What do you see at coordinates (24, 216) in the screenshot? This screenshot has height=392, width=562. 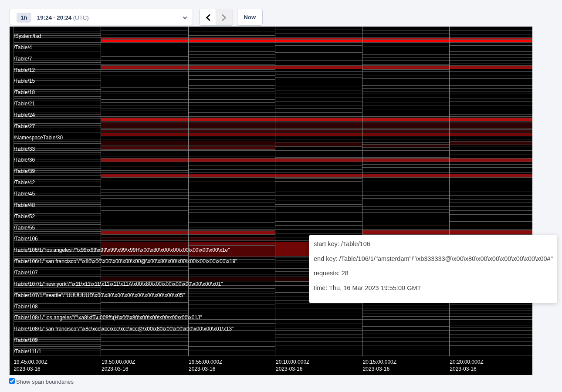 I see `svg-text: /Table/52` at bounding box center [24, 216].